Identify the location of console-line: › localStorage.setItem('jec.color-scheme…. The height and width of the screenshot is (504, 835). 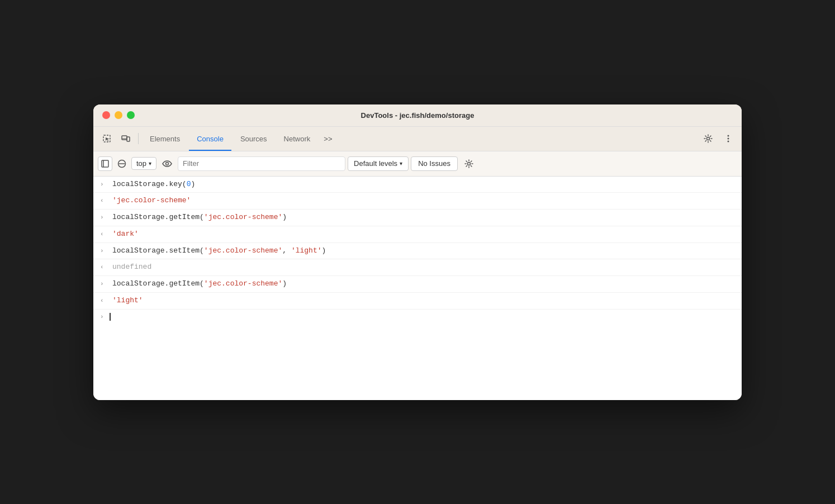
(417, 251).